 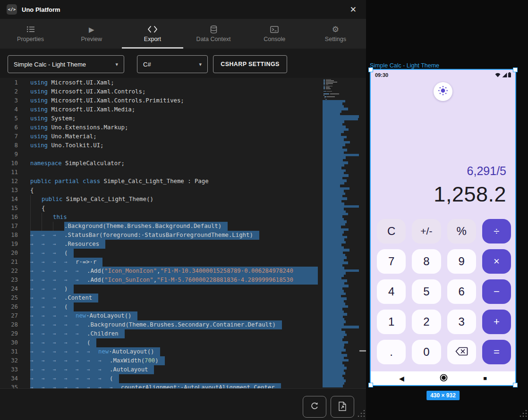 What do you see at coordinates (92, 29) in the screenshot?
I see `play-icon: ▶` at bounding box center [92, 29].